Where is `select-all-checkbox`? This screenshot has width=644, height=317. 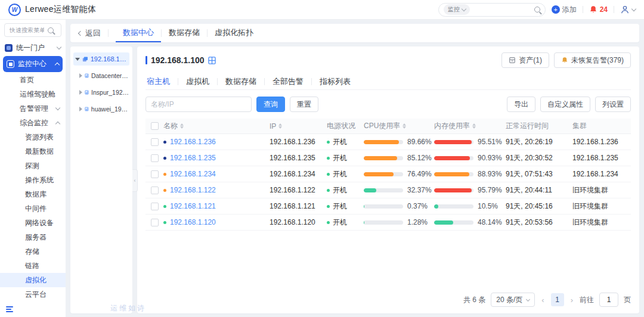 select-all-checkbox is located at coordinates (155, 126).